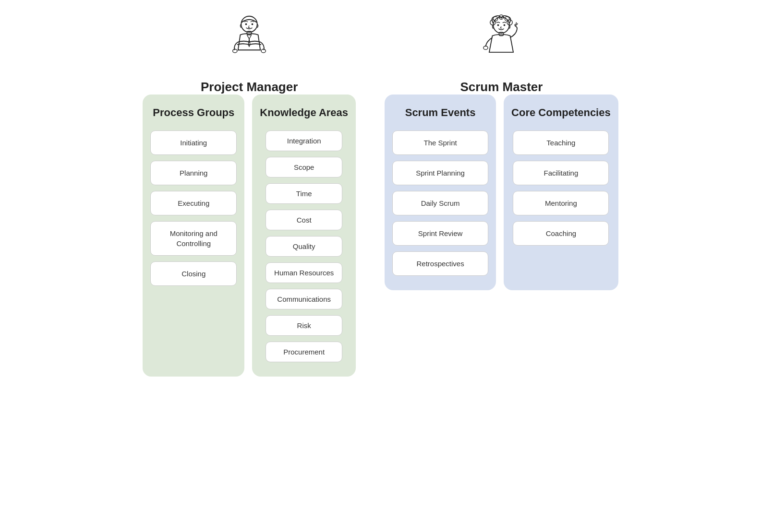  Describe the element at coordinates (440, 143) in the screenshot. I see `list-item: The Sprint` at that location.